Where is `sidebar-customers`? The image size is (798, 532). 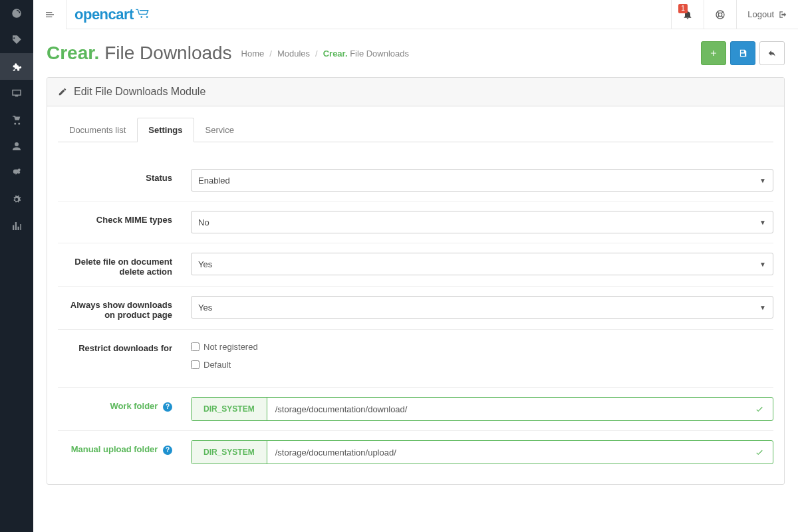 sidebar-customers is located at coordinates (17, 146).